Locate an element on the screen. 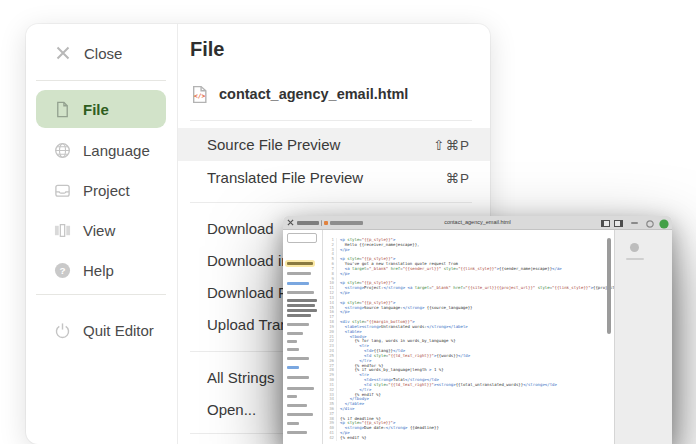 The height and width of the screenshot is (444, 696). right-side-panel is located at coordinates (643, 337).